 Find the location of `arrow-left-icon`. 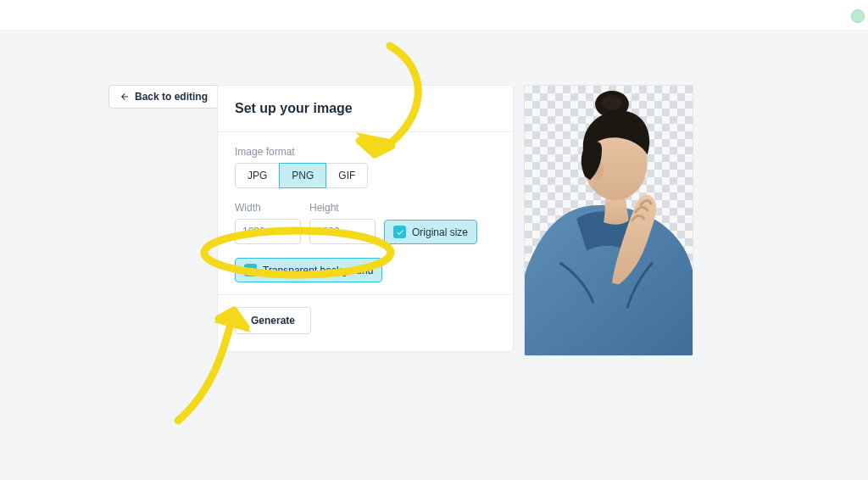

arrow-left-icon is located at coordinates (125, 97).